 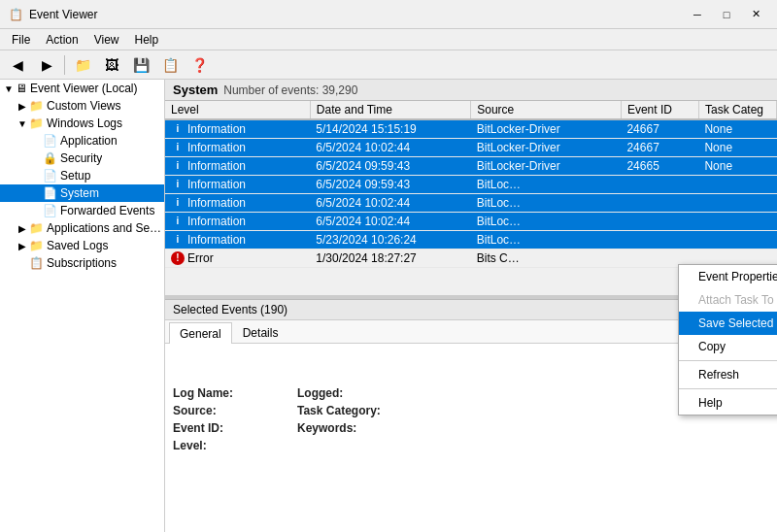 What do you see at coordinates (16, 15) in the screenshot?
I see `app-icon: 📋` at bounding box center [16, 15].